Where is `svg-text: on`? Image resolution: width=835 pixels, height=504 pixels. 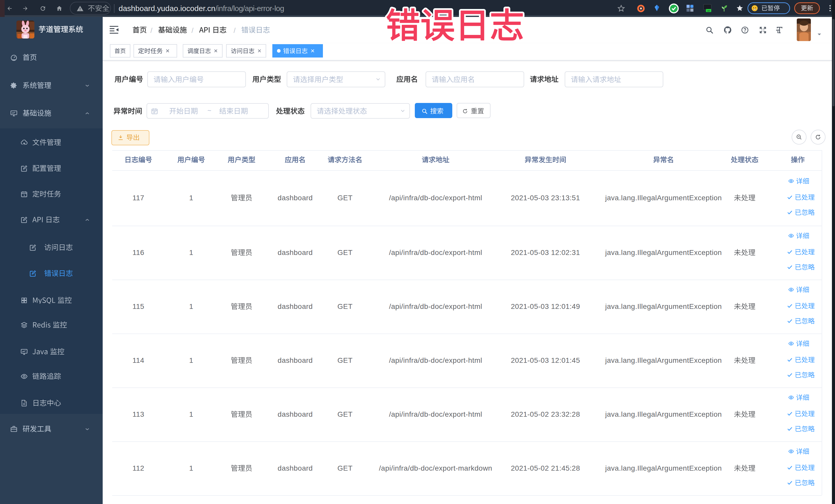 svg-text: on is located at coordinates (709, 11).